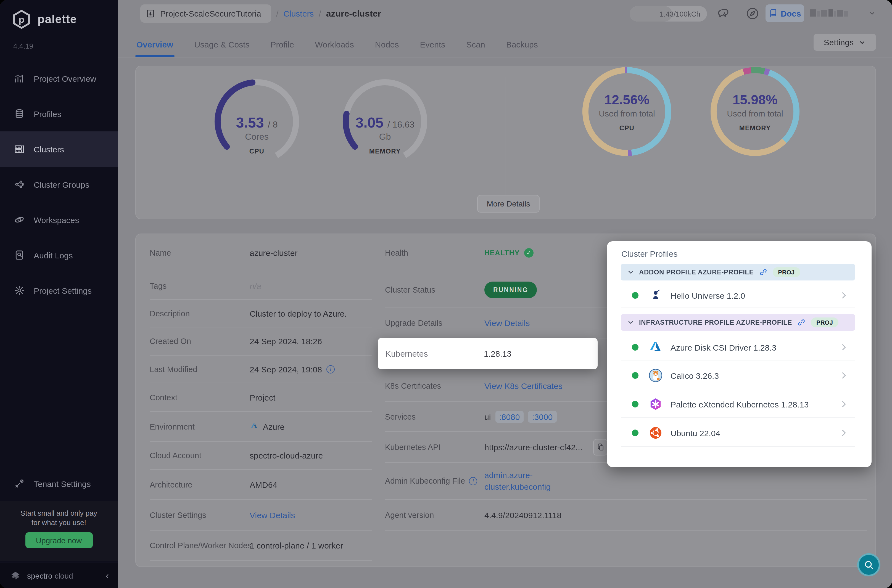 The height and width of the screenshot is (588, 892). I want to click on detail-label: Architecture, so click(171, 484).